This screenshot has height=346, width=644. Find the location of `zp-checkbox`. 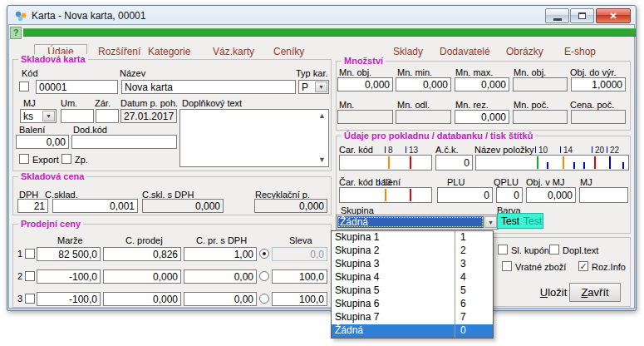

zp-checkbox is located at coordinates (66, 159).